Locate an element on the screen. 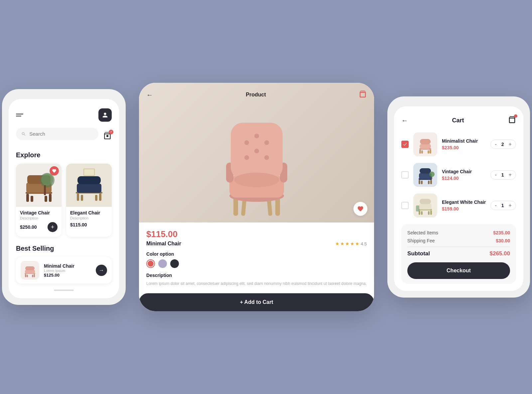  product-card-body-vintage: Vintage Chair Description $250.00 + is located at coordinates (39, 219).